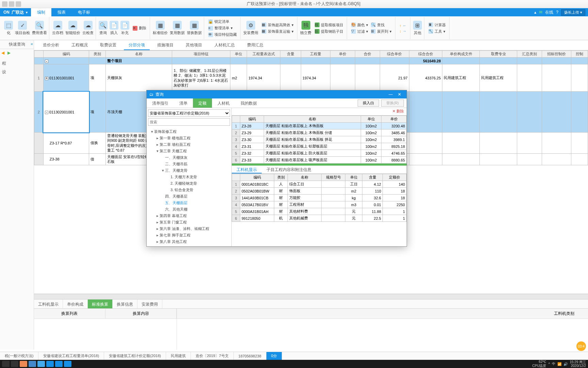 The image size is (588, 368). What do you see at coordinates (189, 235) in the screenshot?
I see `tree-node: ▸第七章 脚手架工程` at bounding box center [189, 235].